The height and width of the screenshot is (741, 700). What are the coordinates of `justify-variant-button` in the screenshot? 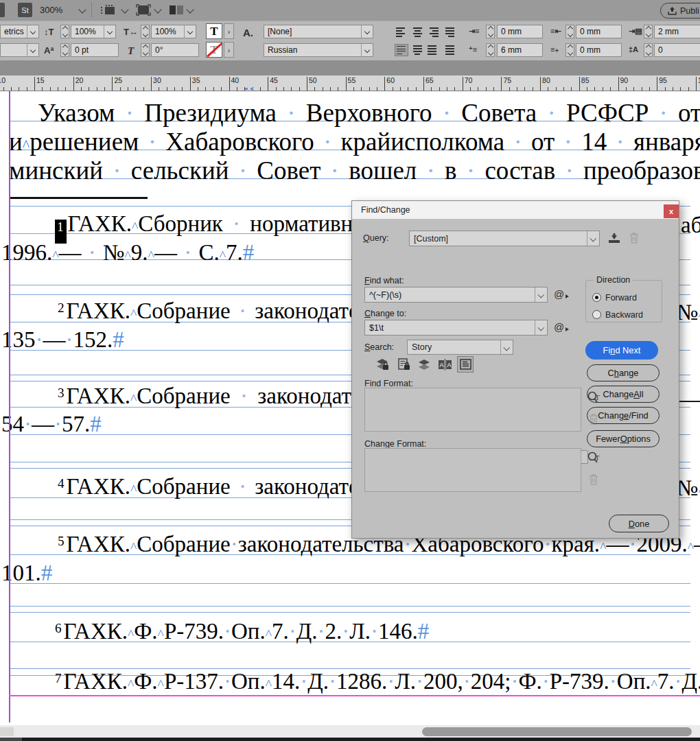 It's located at (449, 50).